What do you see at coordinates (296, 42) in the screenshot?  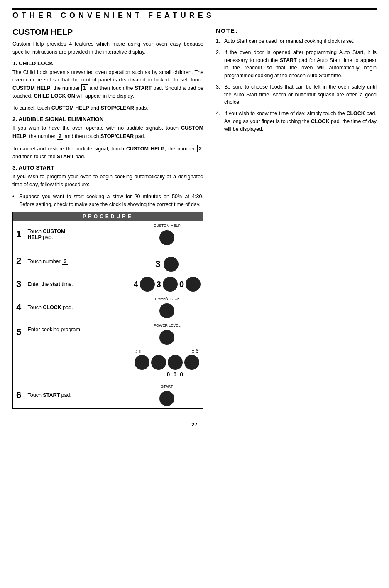 I see `list-item: 1. Auto Start can be used for manual coo…` at bounding box center [296, 42].